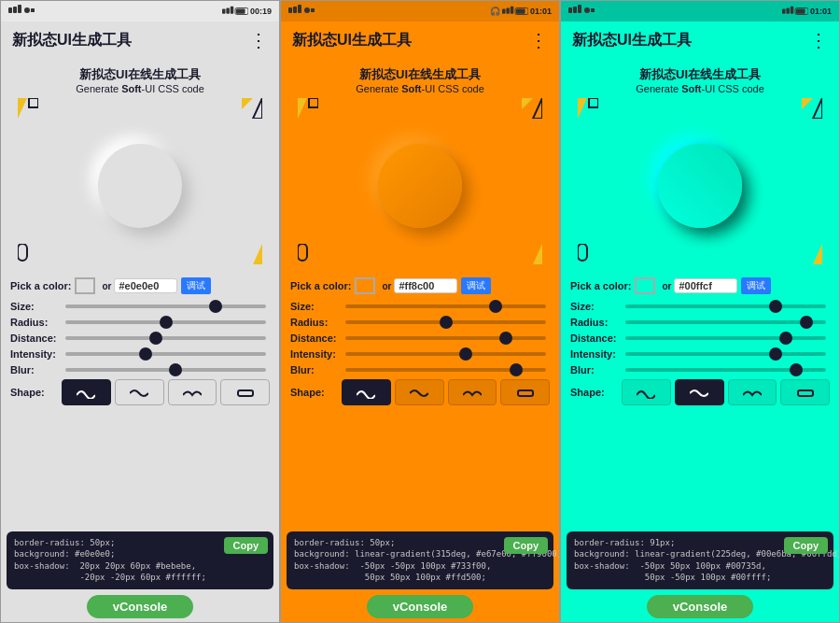 The width and height of the screenshot is (840, 623). What do you see at coordinates (140, 75) in the screenshot?
I see `preview-title: 新拟态UI在线生成工具` at bounding box center [140, 75].